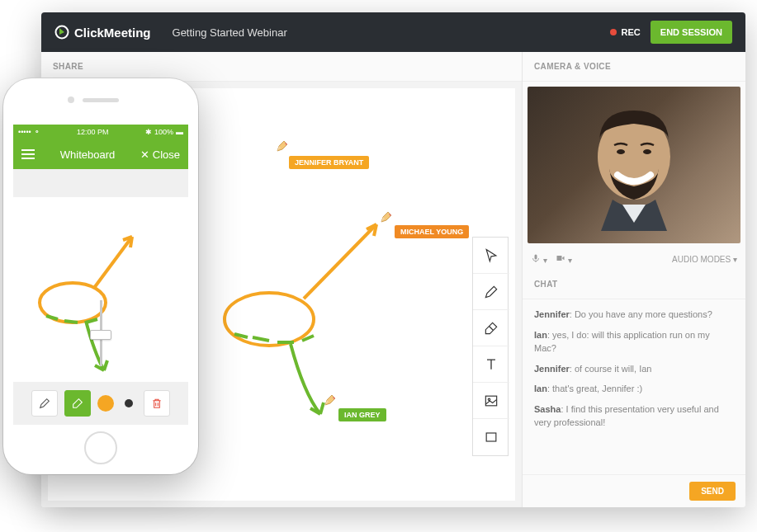 The image size is (757, 532). Describe the element at coordinates (101, 275) in the screenshot. I see `phone-screen: ••••• ⚬ 12:00 PM ✱ 100% ▬ Whiteboard ✕ C…` at that location.